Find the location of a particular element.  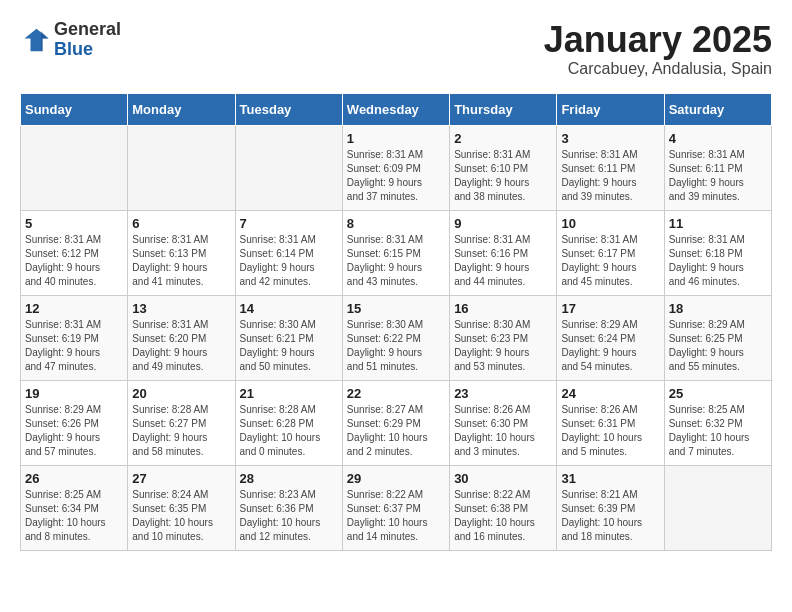

day-number: 8 is located at coordinates (396, 224).